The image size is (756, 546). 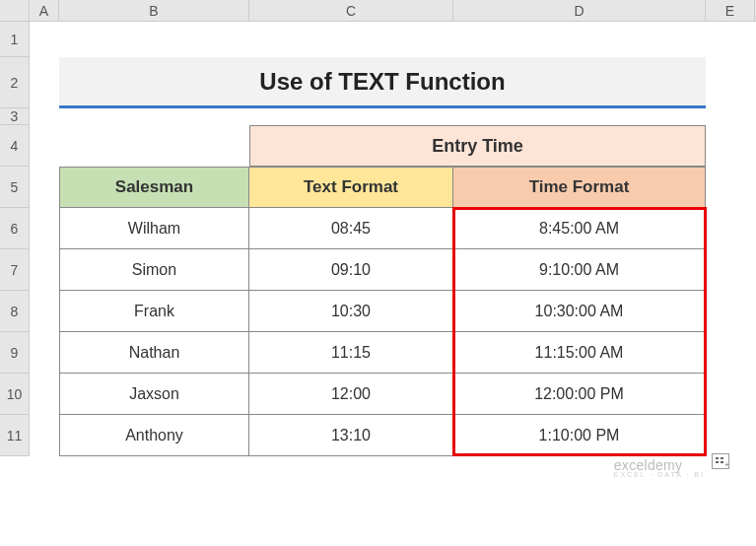 I want to click on cell-text-format: 08:45, so click(x=351, y=229).